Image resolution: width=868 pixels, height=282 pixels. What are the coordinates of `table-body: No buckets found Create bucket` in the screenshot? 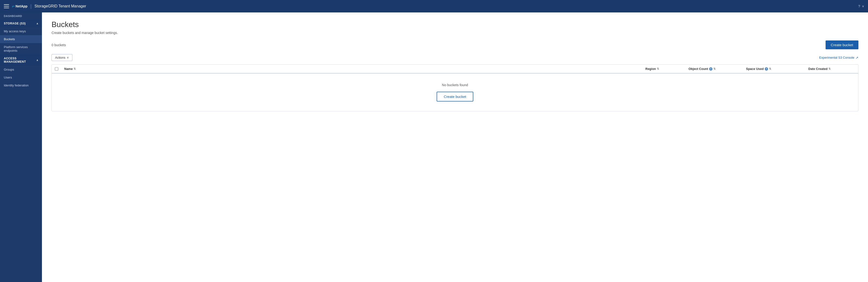 It's located at (455, 92).